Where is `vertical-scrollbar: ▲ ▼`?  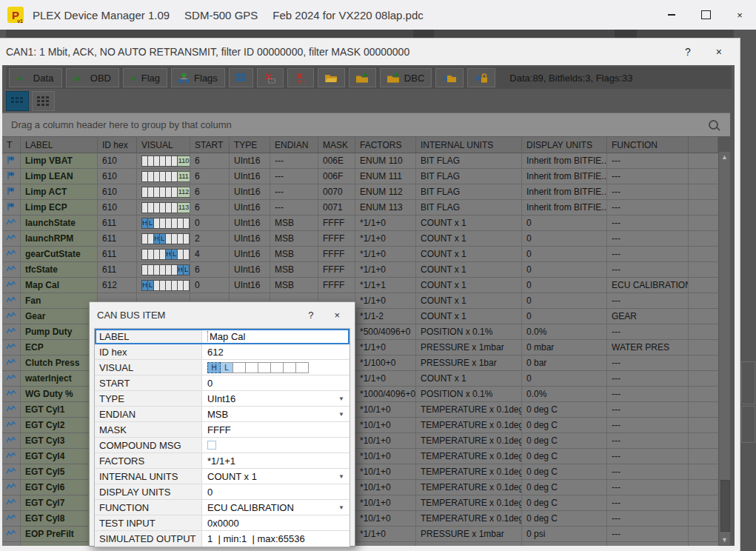 vertical-scrollbar: ▲ ▼ is located at coordinates (724, 348).